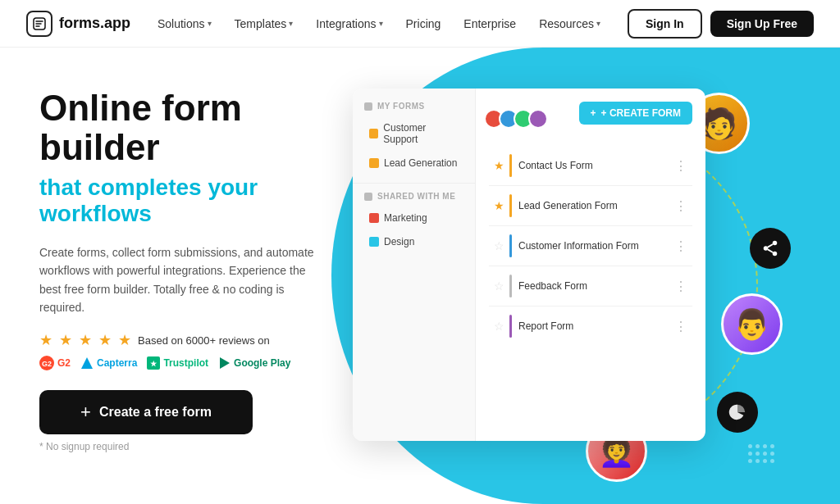 The height and width of the screenshot is (504, 840). Describe the element at coordinates (413, 134) in the screenshot. I see `sidebar-customer-support: Customer Support` at that location.